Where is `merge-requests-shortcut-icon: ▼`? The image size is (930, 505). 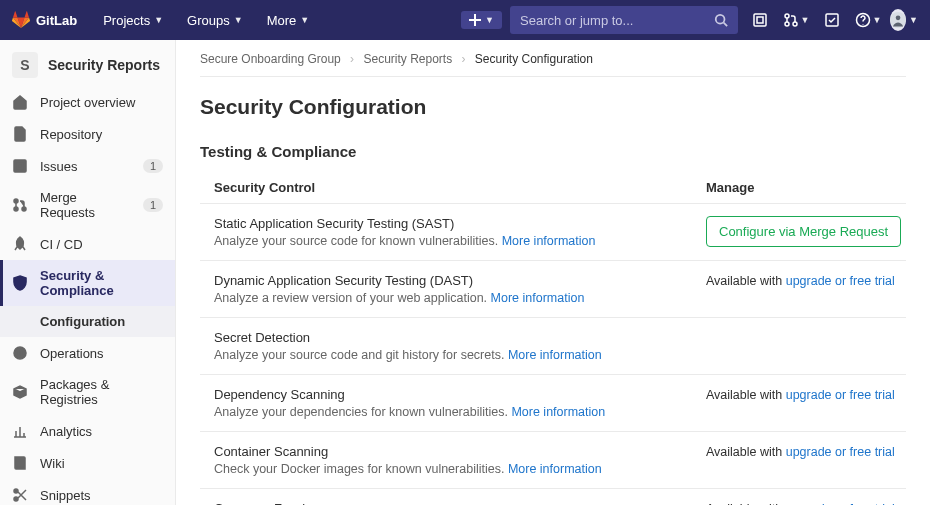
merge-requests-shortcut-icon: ▼ is located at coordinates (796, 20).